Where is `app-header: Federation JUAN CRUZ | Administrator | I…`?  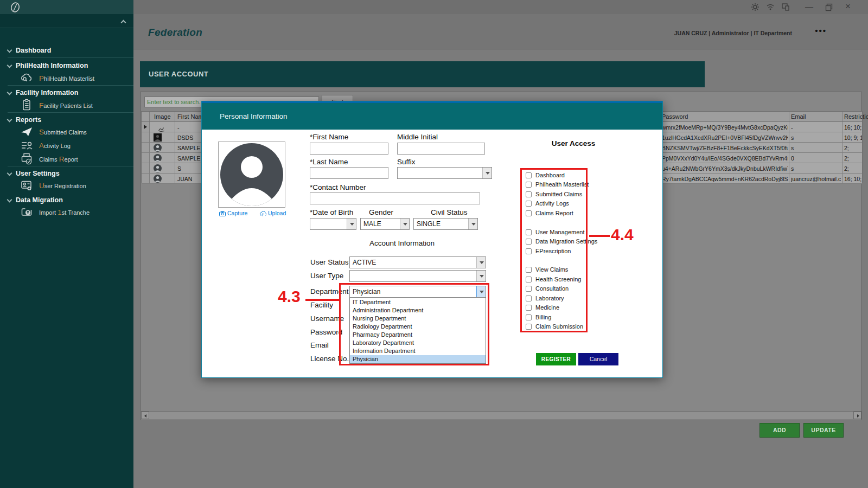
app-header: Federation JUAN CRUZ | Administrator | I… is located at coordinates (501, 31).